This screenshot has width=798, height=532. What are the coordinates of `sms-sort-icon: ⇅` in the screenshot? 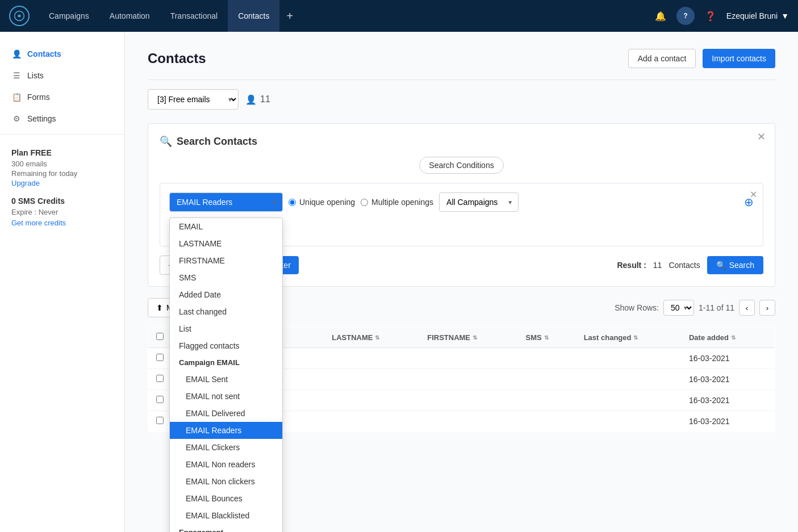 It's located at (546, 337).